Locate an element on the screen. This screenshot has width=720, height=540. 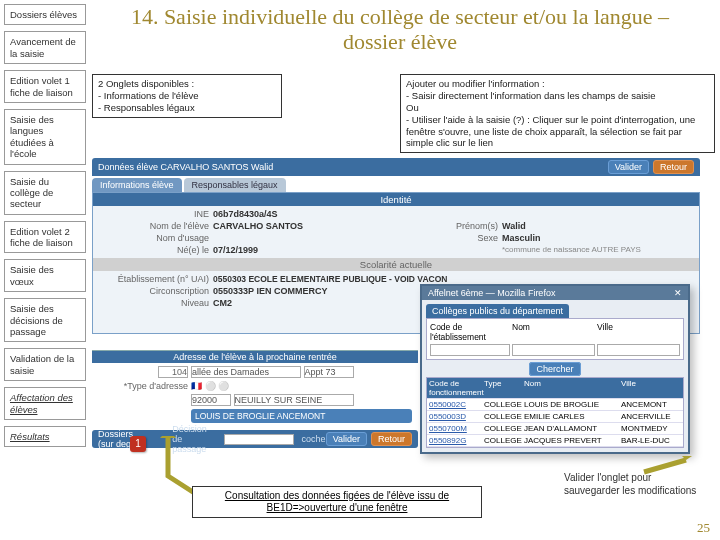
callout-info: Ajouter ou modifier l'information : - Sa… is located at coordinates (558, 114).